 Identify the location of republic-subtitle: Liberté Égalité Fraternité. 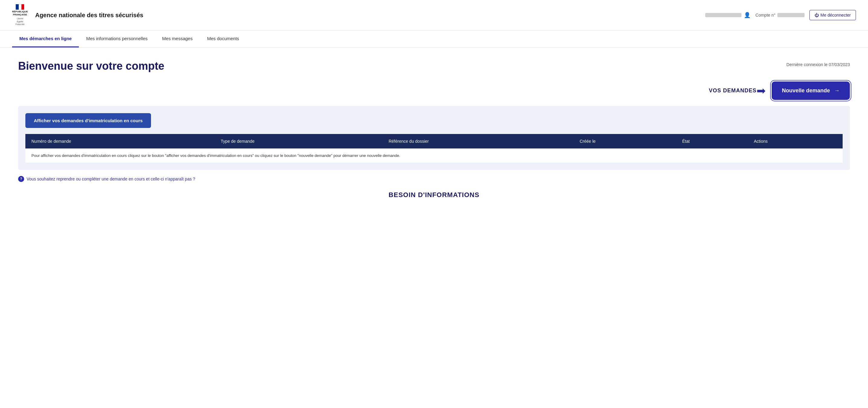
(20, 22).